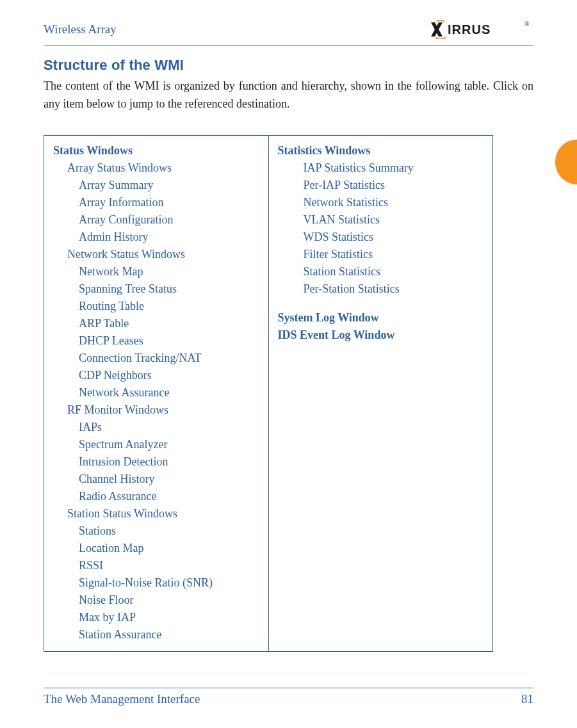 This screenshot has width=577, height=728. What do you see at coordinates (288, 688) in the screenshot?
I see `footer-rule` at bounding box center [288, 688].